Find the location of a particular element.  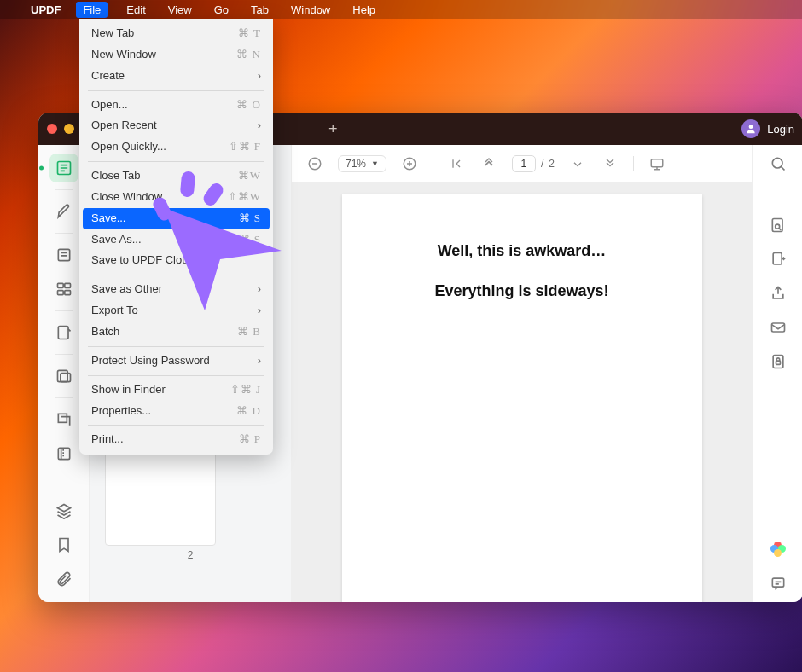

menubar-item-file: File is located at coordinates (92, 10).